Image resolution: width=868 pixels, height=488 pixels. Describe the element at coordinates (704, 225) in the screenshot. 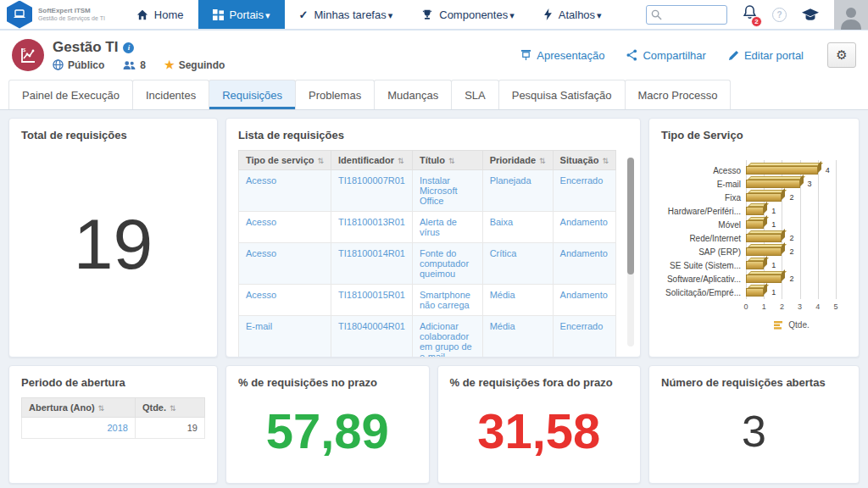

I see `chart-category-label: Móvel` at that location.